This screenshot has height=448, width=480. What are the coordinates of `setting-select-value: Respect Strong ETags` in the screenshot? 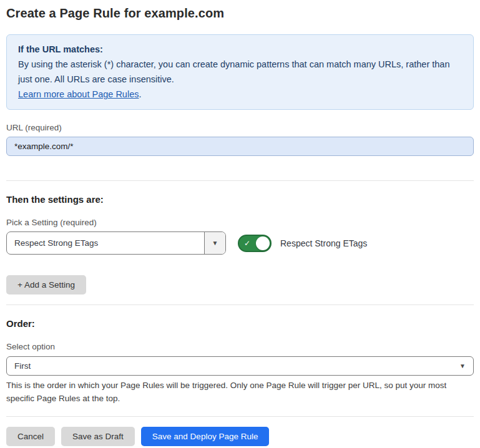 It's located at (105, 243).